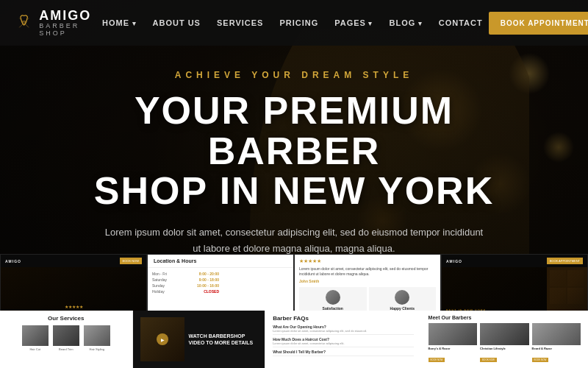  Describe the element at coordinates (66, 339) in the screenshot. I see `services-items: Hair Cut Beard Trim Hair Styling` at that location.